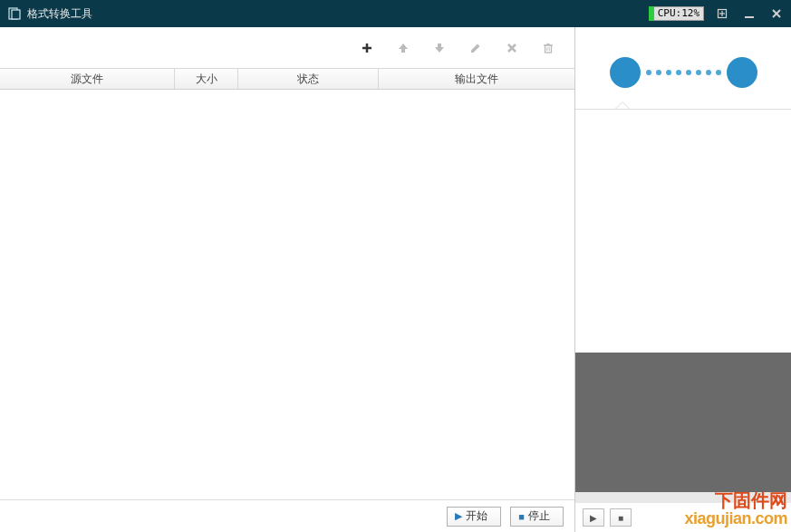 The height and width of the screenshot is (532, 791). I want to click on minimize-button, so click(749, 14).